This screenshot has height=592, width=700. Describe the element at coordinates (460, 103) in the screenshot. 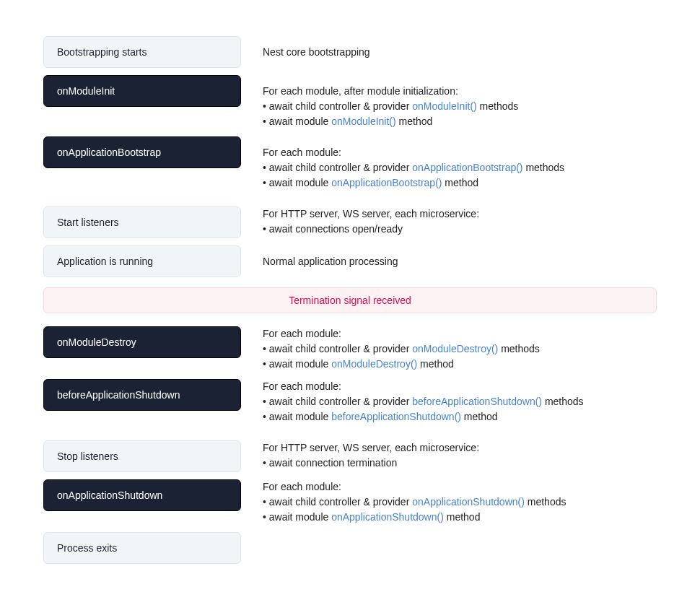

I see `desc-on-module-init: For each module, after module initializa…` at that location.